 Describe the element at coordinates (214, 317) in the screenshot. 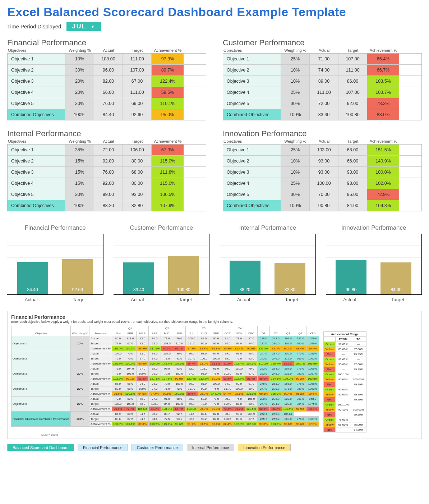

I see `fp-detail-title: Financial Performance` at that location.